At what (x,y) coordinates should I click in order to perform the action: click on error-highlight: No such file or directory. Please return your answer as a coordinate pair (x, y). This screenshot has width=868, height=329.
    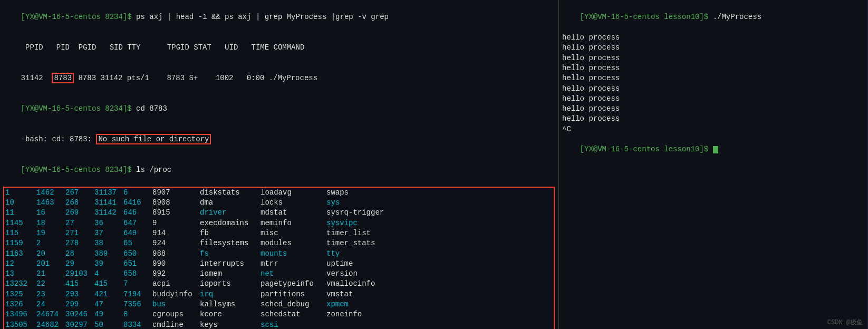
    Looking at the image, I should click on (153, 139).